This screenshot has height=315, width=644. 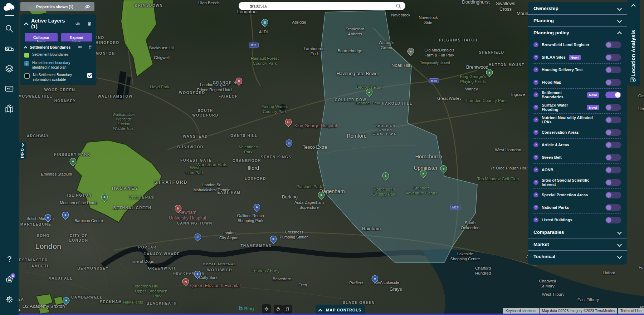 What do you see at coordinates (288, 309) in the screenshot?
I see `polygon-select-icon` at bounding box center [288, 309].